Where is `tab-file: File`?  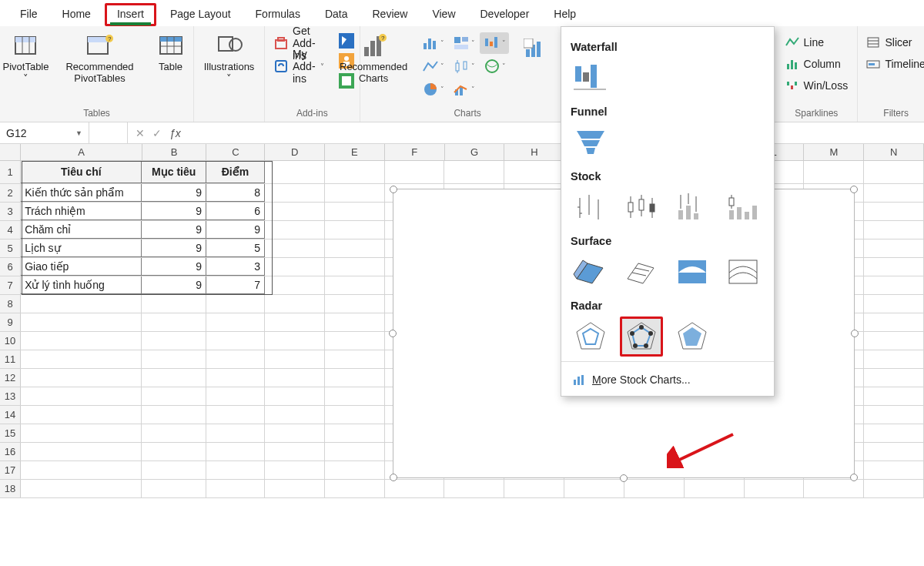 tab-file: File is located at coordinates (29, 15).